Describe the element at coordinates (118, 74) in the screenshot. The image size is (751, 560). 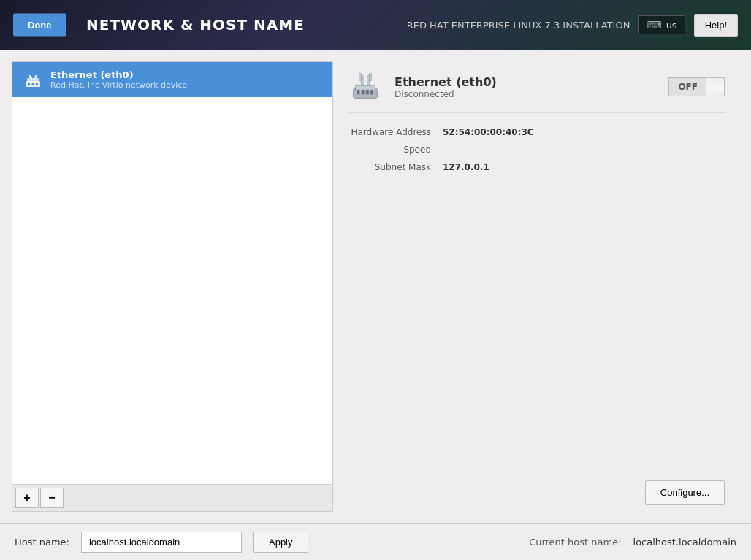
I see `device-eth0-name: Ethernet (eth0)` at that location.